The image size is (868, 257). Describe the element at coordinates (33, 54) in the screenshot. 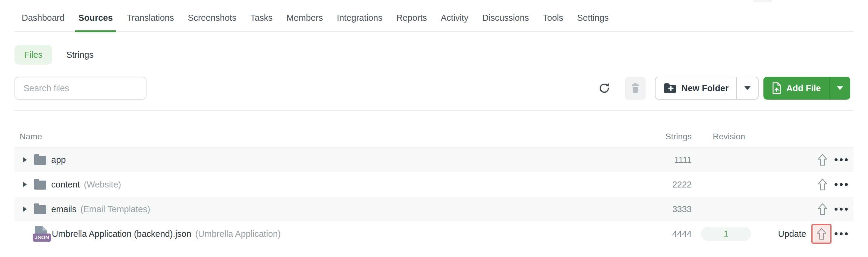

I see `tab-files: Files` at that location.